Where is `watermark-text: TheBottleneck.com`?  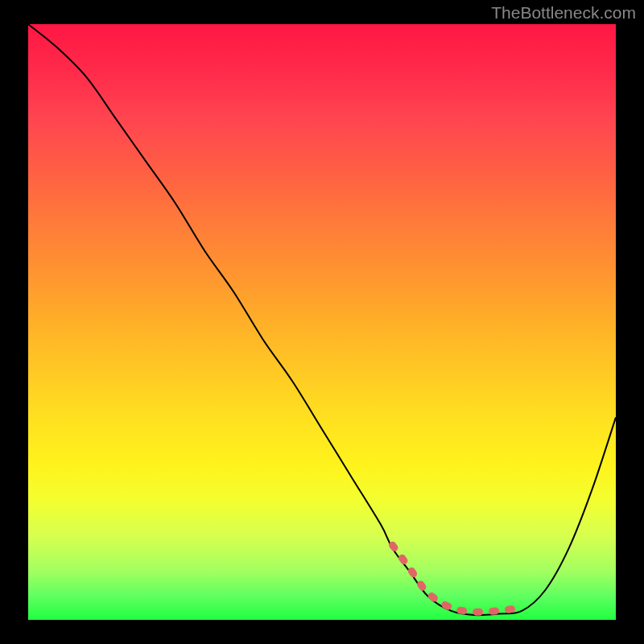
watermark-text: TheBottleneck.com is located at coordinates (564, 13).